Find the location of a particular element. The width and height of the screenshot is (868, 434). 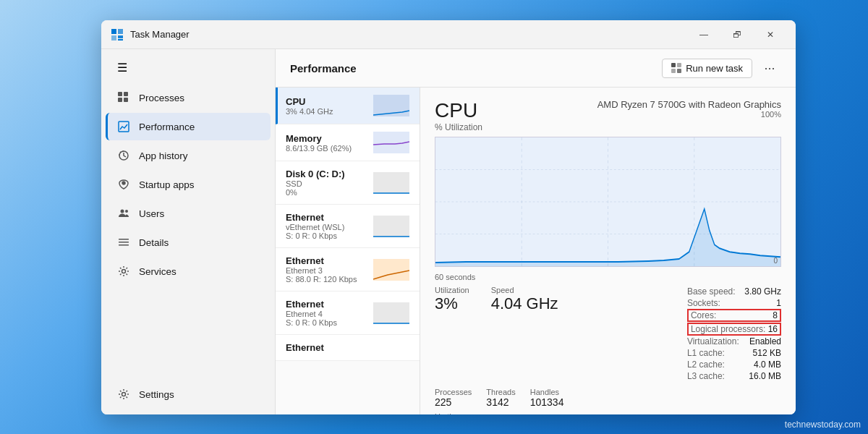

users-label: Users is located at coordinates (152, 214).